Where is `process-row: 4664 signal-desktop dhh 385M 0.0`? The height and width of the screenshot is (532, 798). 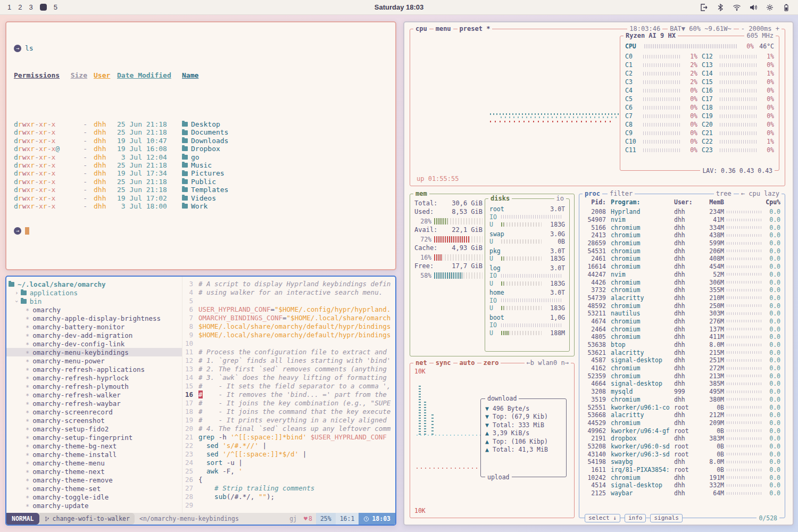
process-row: 4664 signal-desktop dhh 385M 0.0 is located at coordinates (682, 384).